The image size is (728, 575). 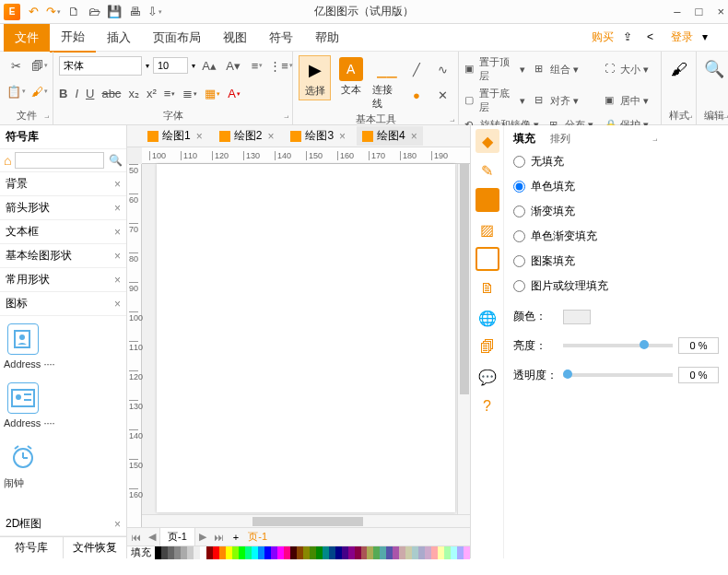 I want to click on comment-panel-icon: 💬, so click(x=487, y=377).